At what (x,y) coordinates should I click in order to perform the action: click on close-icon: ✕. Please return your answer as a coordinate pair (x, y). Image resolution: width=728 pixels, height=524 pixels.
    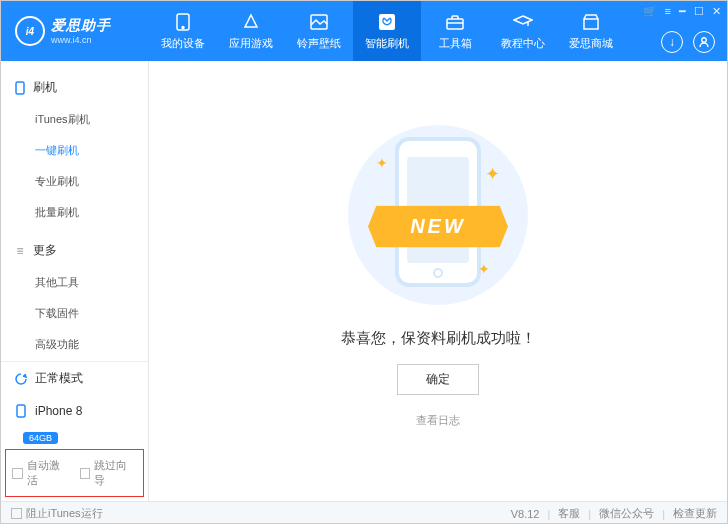
    Looking at the image, I should click on (716, 12).